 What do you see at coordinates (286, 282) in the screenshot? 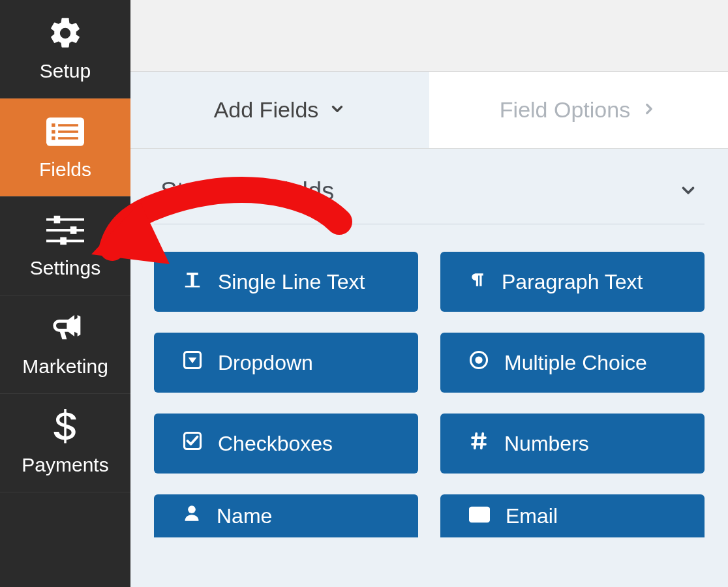
I see `field-button-single-line-text: Single Line Text` at bounding box center [286, 282].